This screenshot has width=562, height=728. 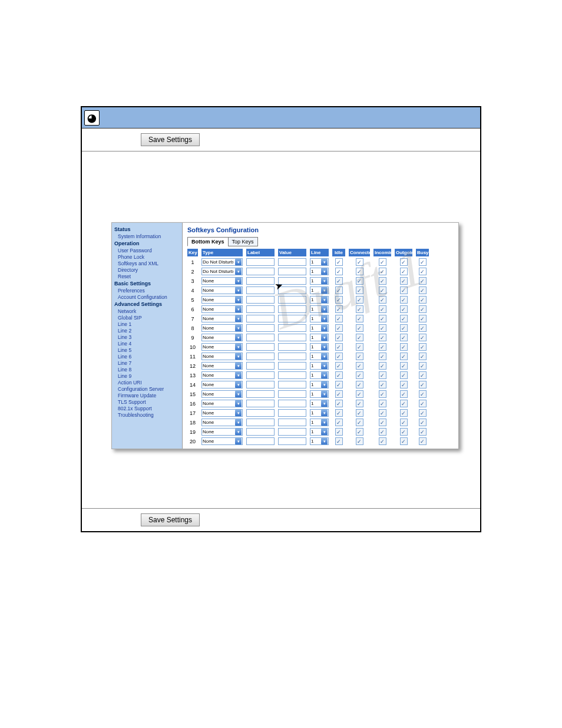 I want to click on sidebar-item-firmware-update: Firmware Update, so click(x=148, y=396).